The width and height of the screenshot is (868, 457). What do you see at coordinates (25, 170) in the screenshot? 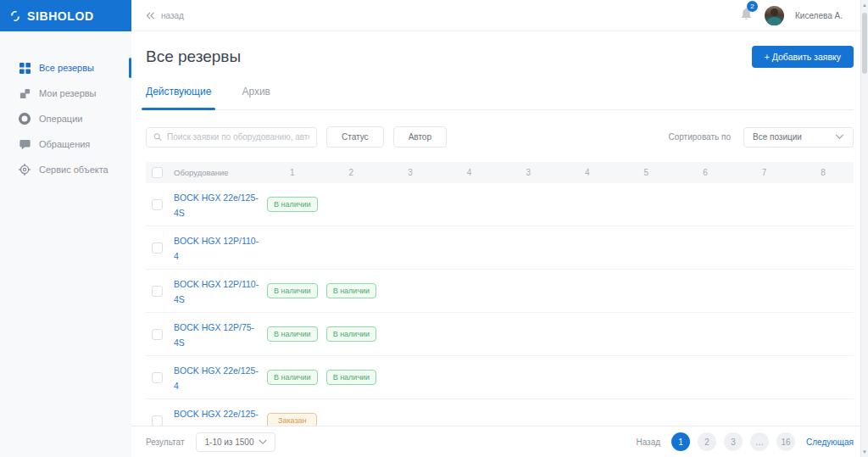
I see `cog-outline-icon` at bounding box center [25, 170].